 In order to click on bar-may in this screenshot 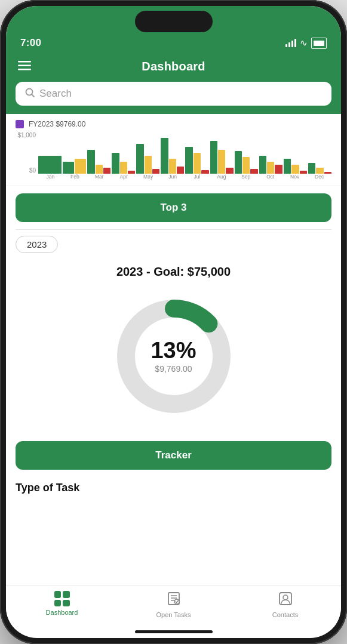, I will do `click(148, 159)`.